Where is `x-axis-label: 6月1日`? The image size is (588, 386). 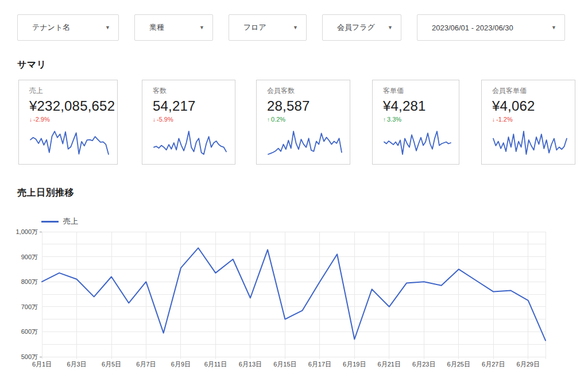
x-axis-label: 6月1日 is located at coordinates (42, 364).